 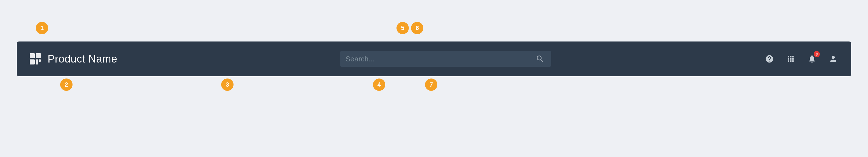 I want to click on search-icon, so click(x=540, y=59).